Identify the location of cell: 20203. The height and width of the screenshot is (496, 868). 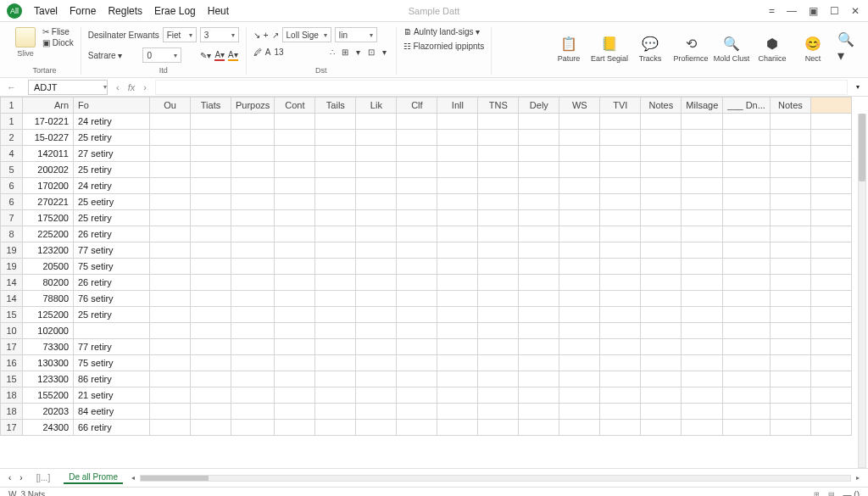
(48, 412).